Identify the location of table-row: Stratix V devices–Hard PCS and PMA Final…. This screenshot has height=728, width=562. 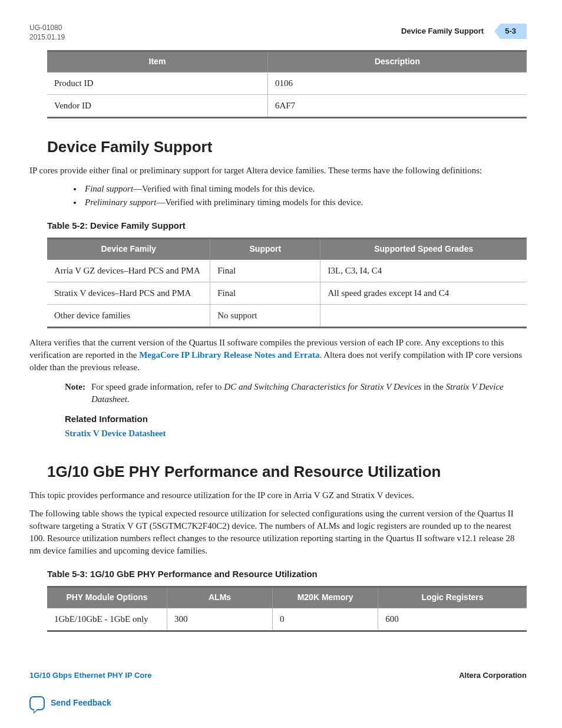
(287, 293).